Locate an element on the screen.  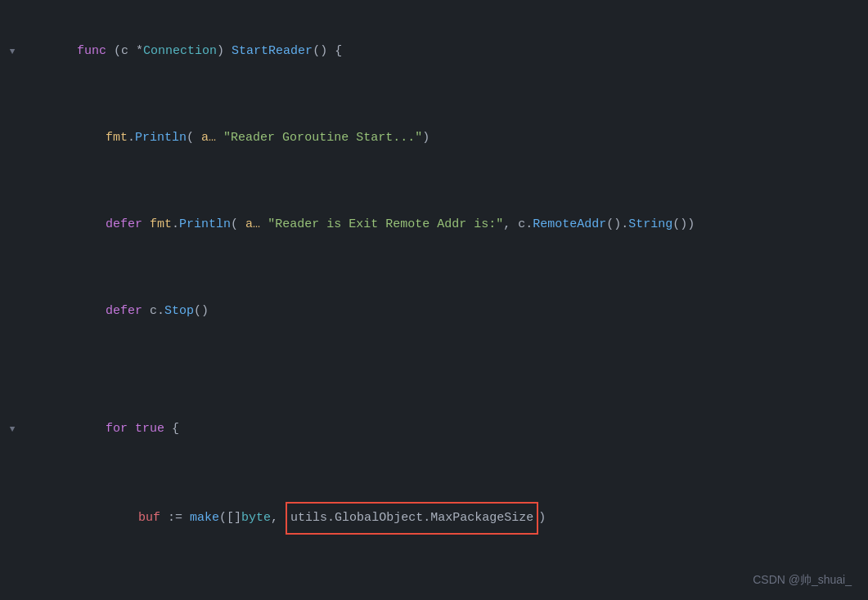
fold-icon-6: ▼ is located at coordinates (12, 429).